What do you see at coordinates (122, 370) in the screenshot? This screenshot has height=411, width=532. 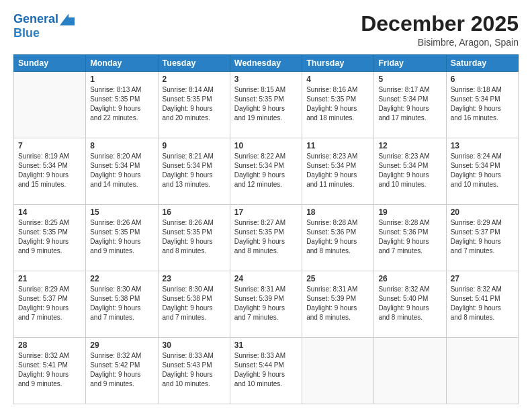 I see `day-info: Sunrise: 8:32 AM Sunset: 5:42 PM Dayligh…` at bounding box center [122, 370].